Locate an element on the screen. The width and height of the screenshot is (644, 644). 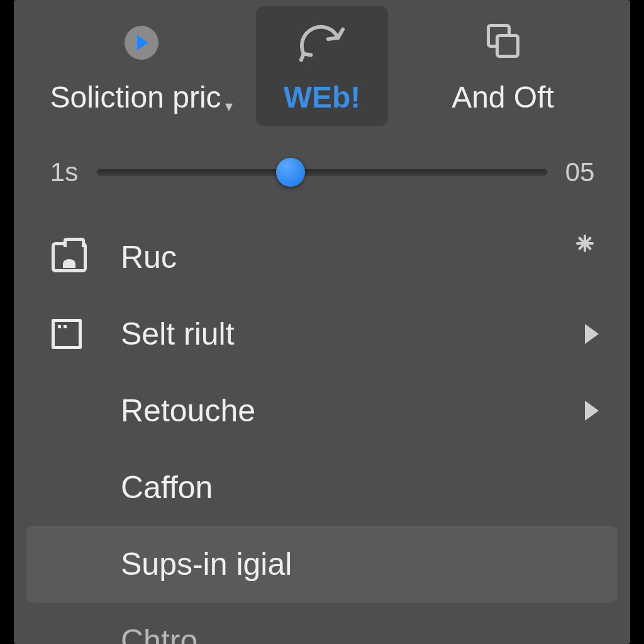
row-ruc: Ruc is located at coordinates (322, 257).